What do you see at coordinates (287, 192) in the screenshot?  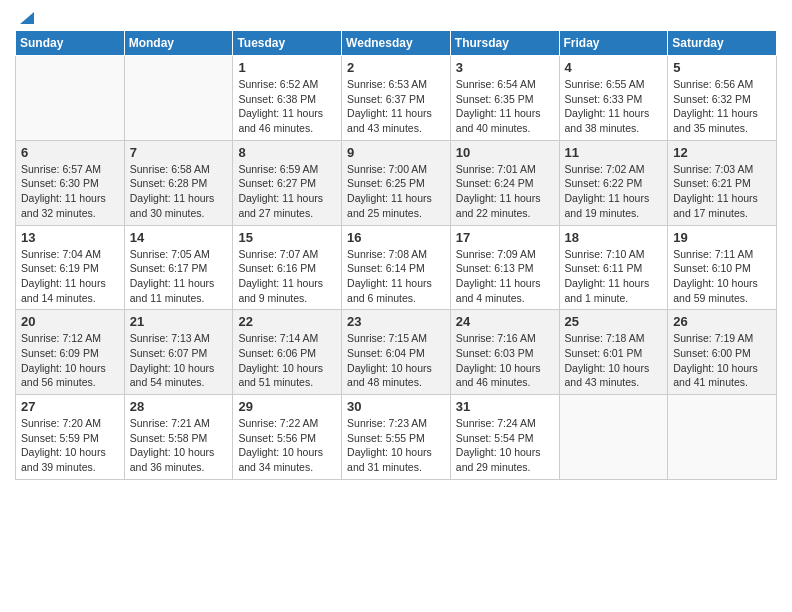 I see `day-detail: Sunrise: 6:59 AM Sunset: 6:27 PM Dayligh…` at bounding box center [287, 192].